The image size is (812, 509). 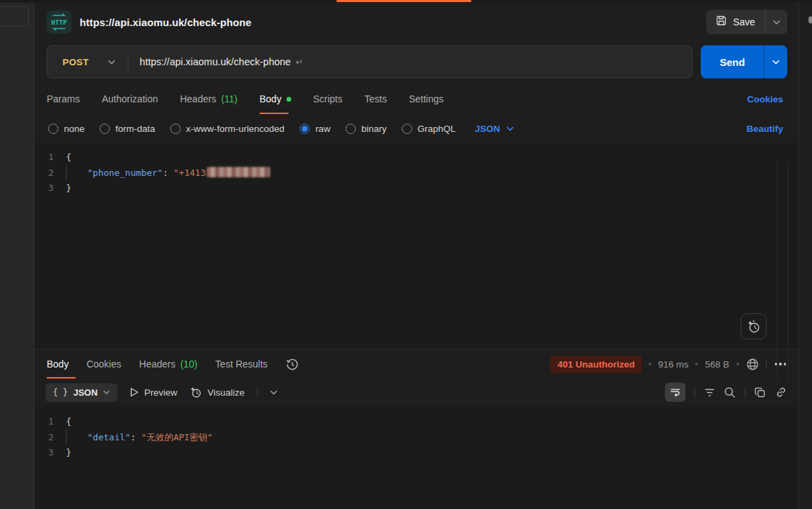 What do you see at coordinates (416, 21) in the screenshot?
I see `request-header: HTTP https://api.xiaomu.uk/check-phone S…` at bounding box center [416, 21].